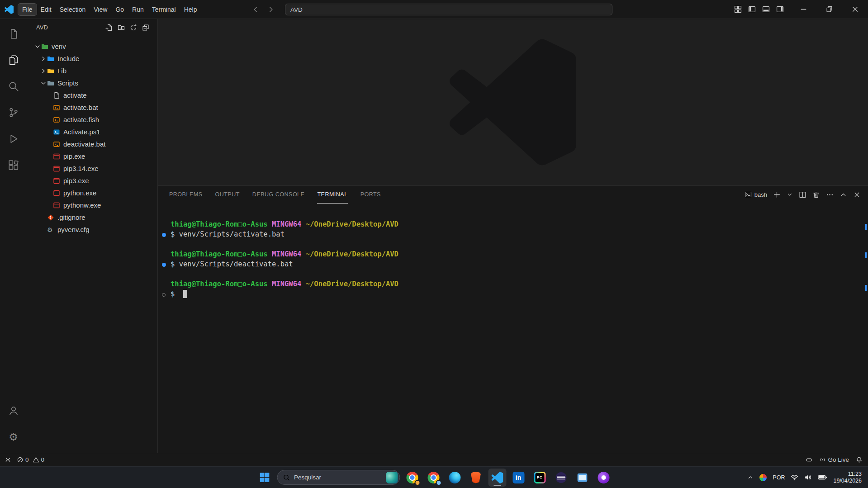 The height and width of the screenshot is (488, 868). What do you see at coordinates (92, 95) in the screenshot?
I see `tree-item-activate: activate` at bounding box center [92, 95].